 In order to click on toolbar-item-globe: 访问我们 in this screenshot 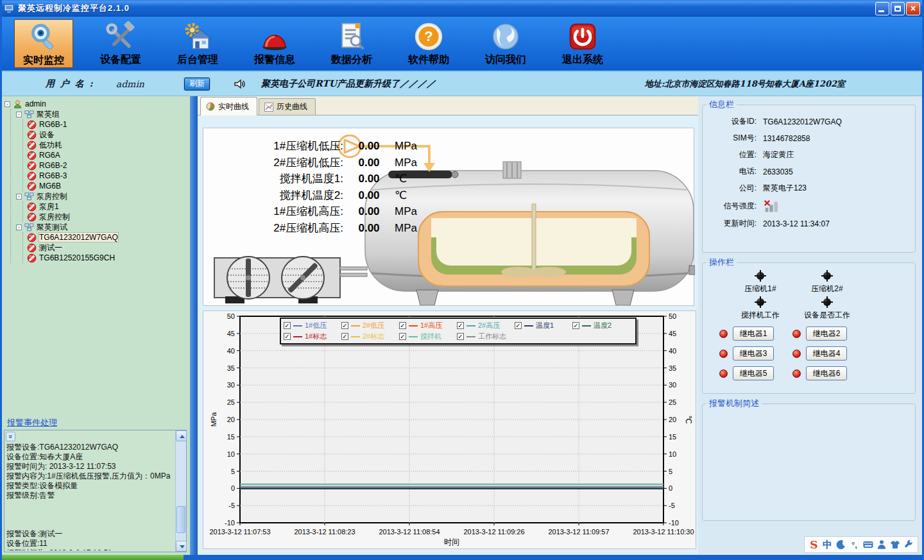, I will do `click(506, 44)`.